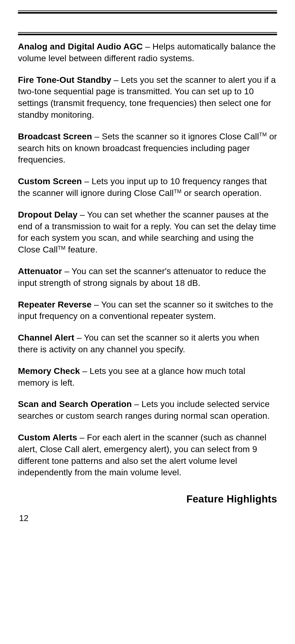 The image size is (295, 644). What do you see at coordinates (80, 46) in the screenshot?
I see `feature-term: Analog and Digital Audio AGC` at bounding box center [80, 46].